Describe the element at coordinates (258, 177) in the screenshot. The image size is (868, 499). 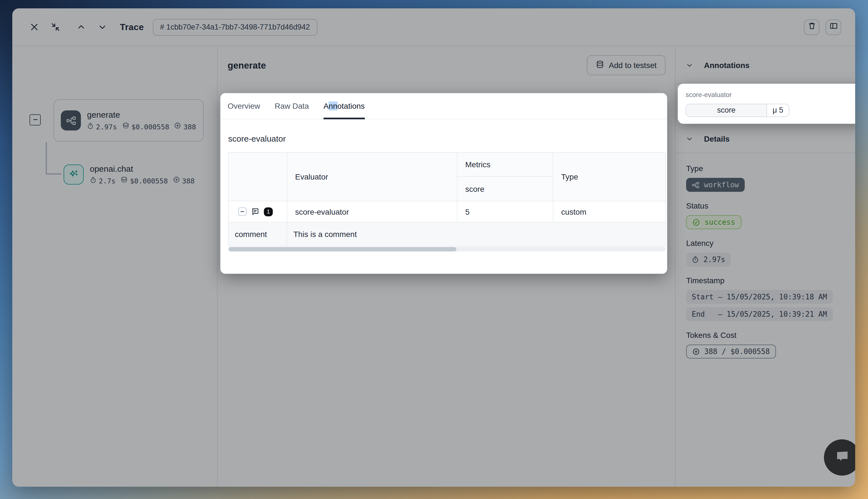
I see `header-select-col` at that location.